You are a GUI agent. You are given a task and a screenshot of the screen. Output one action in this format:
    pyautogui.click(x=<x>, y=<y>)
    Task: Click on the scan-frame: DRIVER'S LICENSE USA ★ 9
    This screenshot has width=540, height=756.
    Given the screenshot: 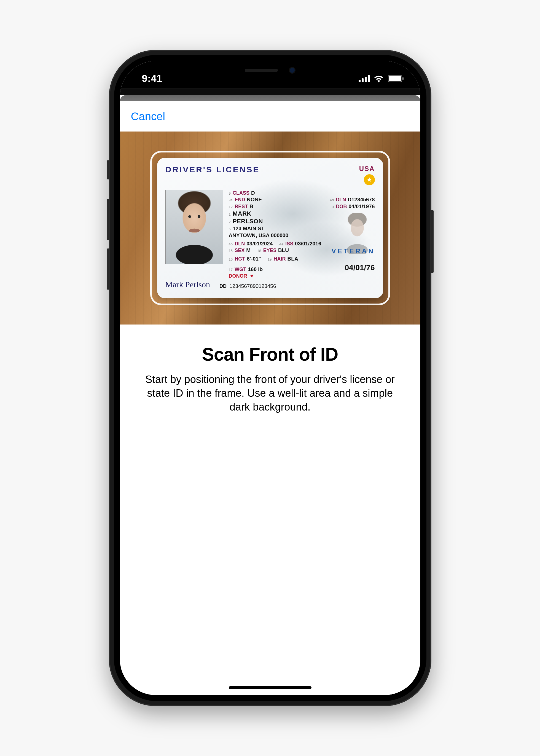 What is the action you would take?
    pyautogui.click(x=270, y=228)
    